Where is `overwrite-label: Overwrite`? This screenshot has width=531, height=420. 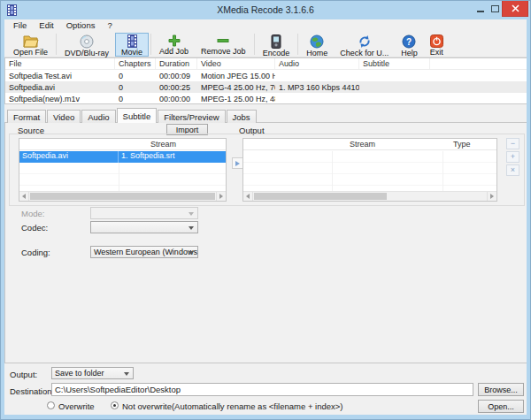 overwrite-label: Overwrite is located at coordinates (76, 407).